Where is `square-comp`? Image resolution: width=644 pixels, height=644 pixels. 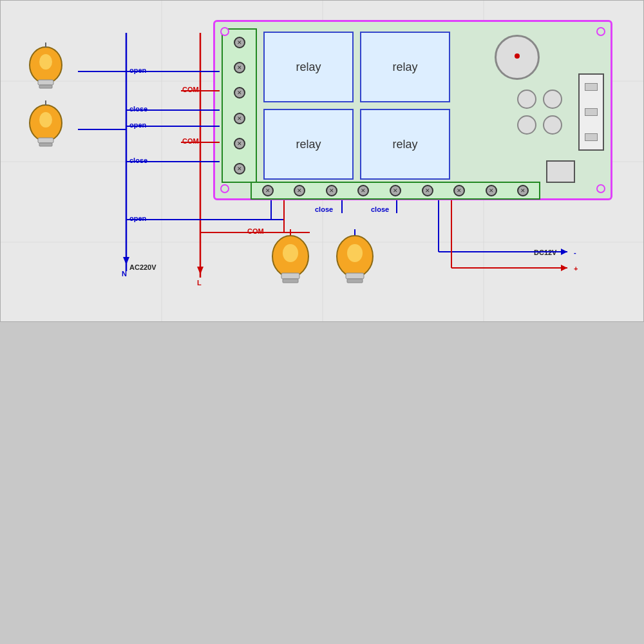 square-comp is located at coordinates (560, 171).